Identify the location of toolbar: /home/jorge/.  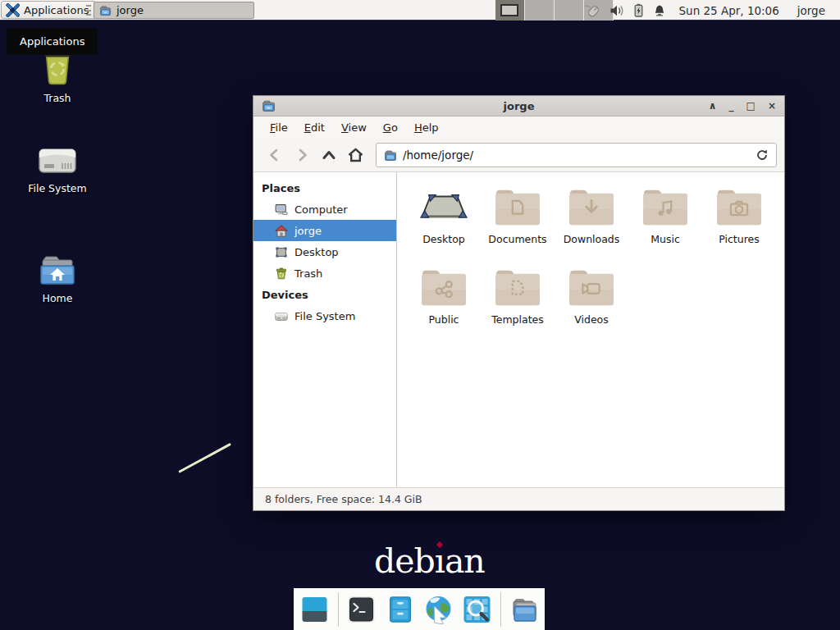
(518, 156).